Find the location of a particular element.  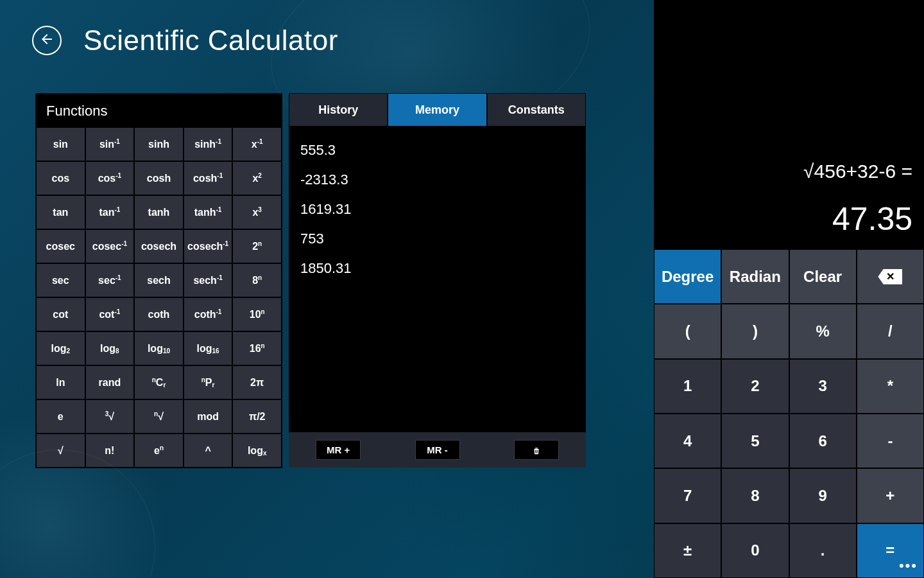

tab-memory: Memory is located at coordinates (437, 110).